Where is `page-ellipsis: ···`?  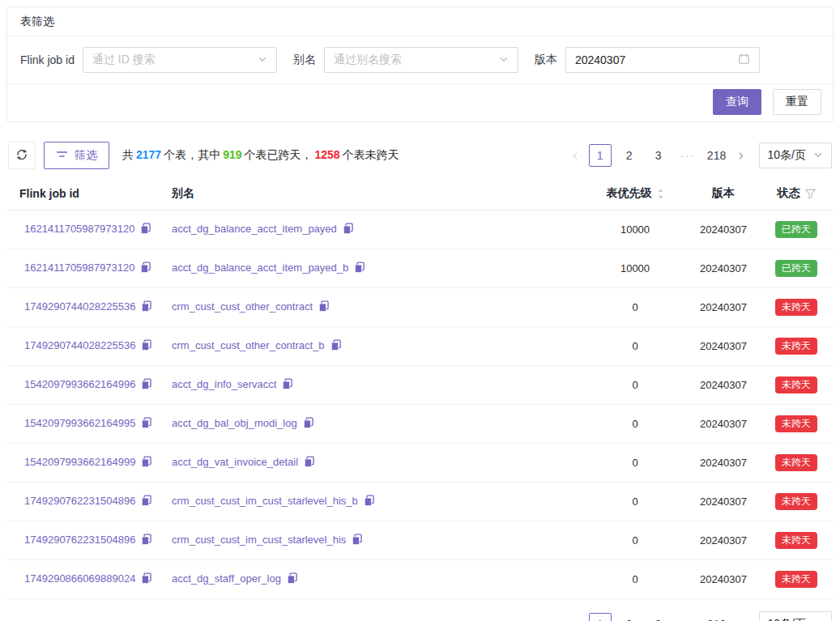
page-ellipsis: ··· is located at coordinates (688, 155).